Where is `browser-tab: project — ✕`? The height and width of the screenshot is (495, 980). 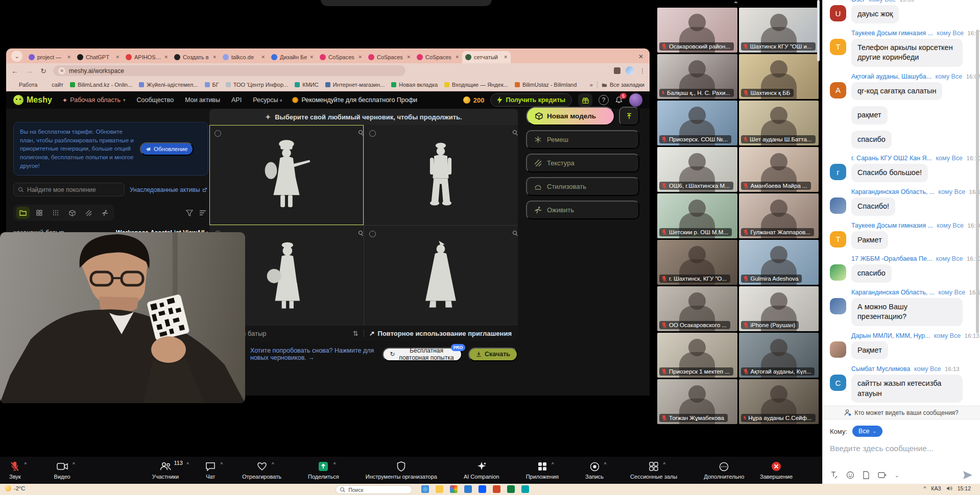 browser-tab: project — ✕ is located at coordinates (50, 57).